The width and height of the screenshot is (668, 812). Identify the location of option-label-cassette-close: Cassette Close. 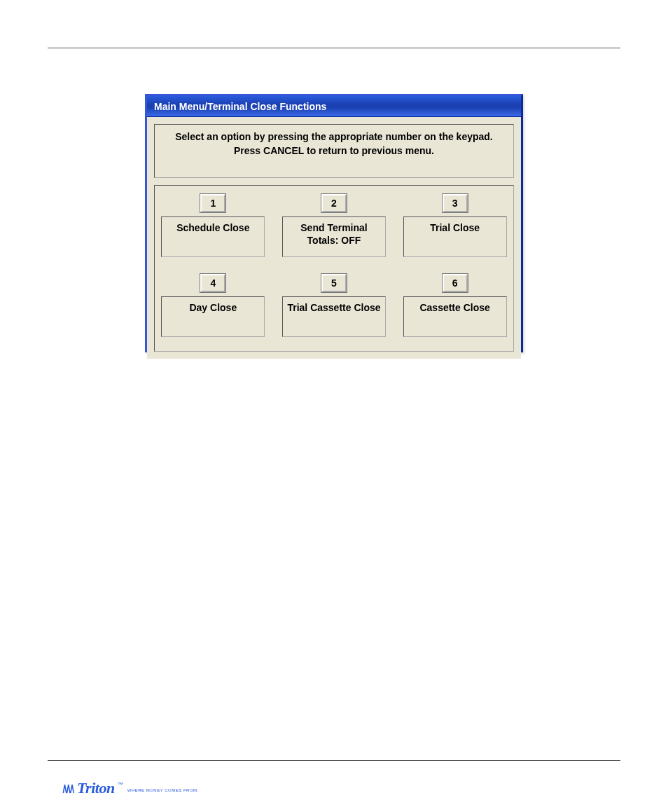
(455, 317).